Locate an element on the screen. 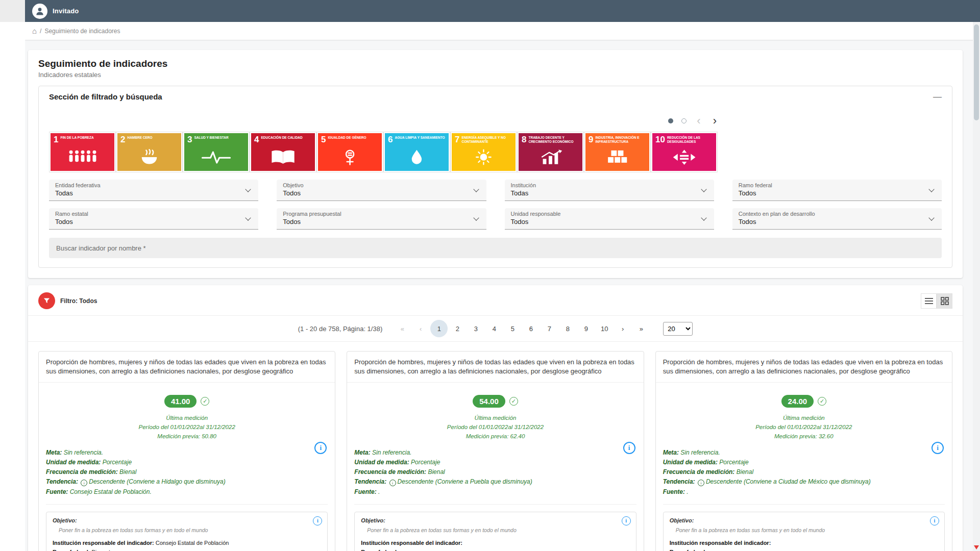  equality-icon is located at coordinates (684, 157).